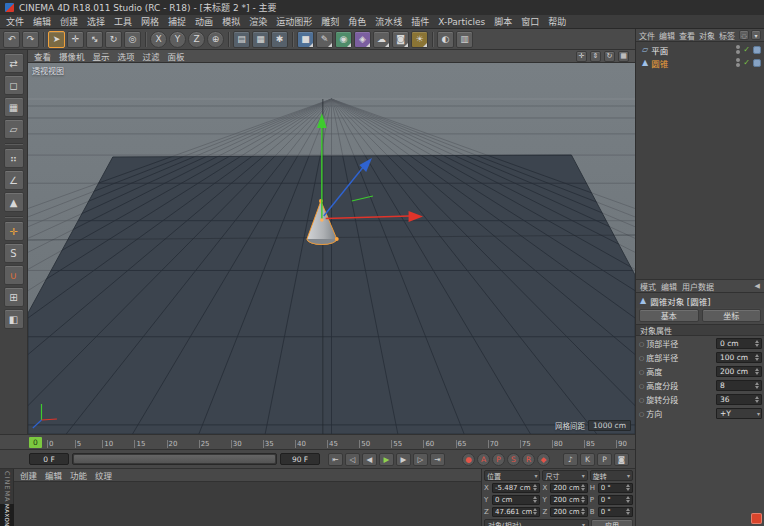 This screenshot has height=526, width=764. What do you see at coordinates (14, 275) in the screenshot?
I see `enable-snap-icon: ∪` at bounding box center [14, 275].